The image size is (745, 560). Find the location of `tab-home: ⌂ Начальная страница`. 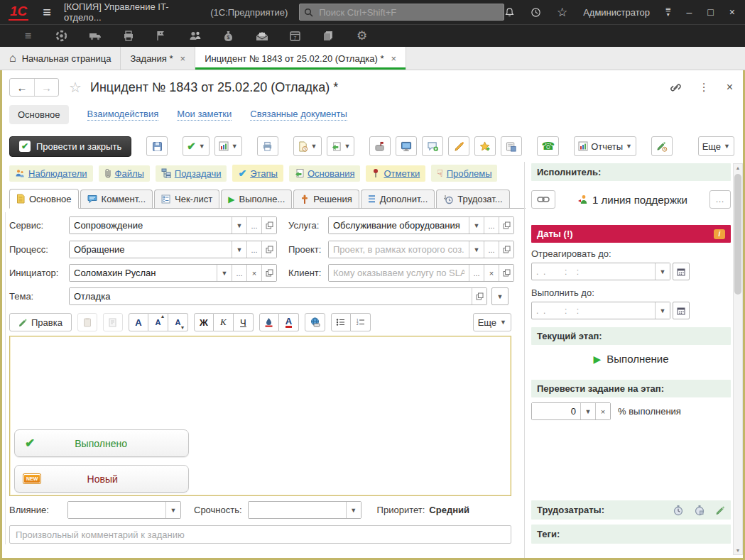

tab-home: ⌂ Начальная страница is located at coordinates (60, 58).